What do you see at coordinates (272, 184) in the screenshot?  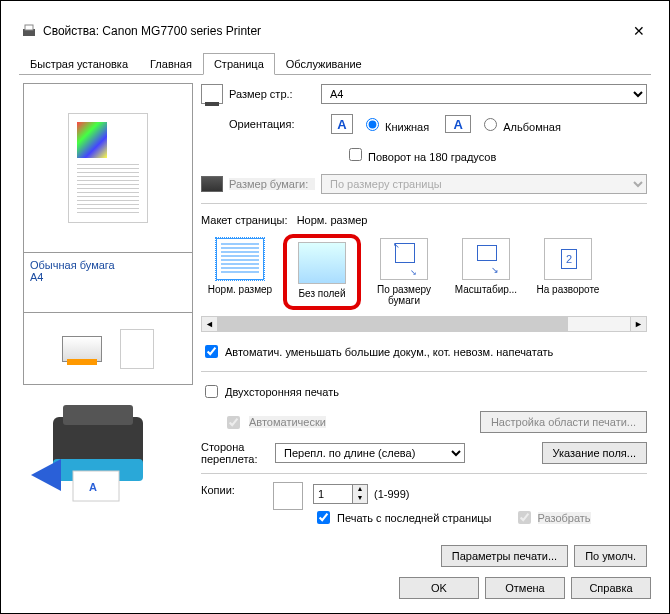 I see `paper-output-label: Размер бумаги:` at bounding box center [272, 184].